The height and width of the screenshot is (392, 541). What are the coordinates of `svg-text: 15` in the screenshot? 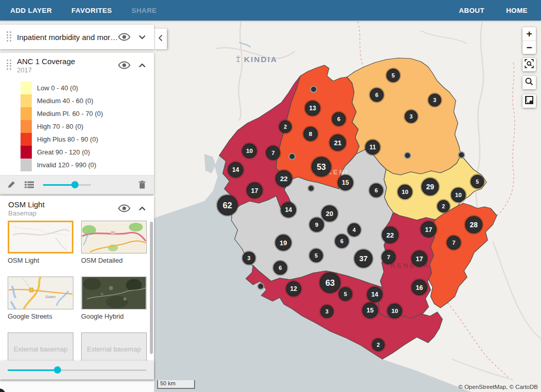 It's located at (345, 183).